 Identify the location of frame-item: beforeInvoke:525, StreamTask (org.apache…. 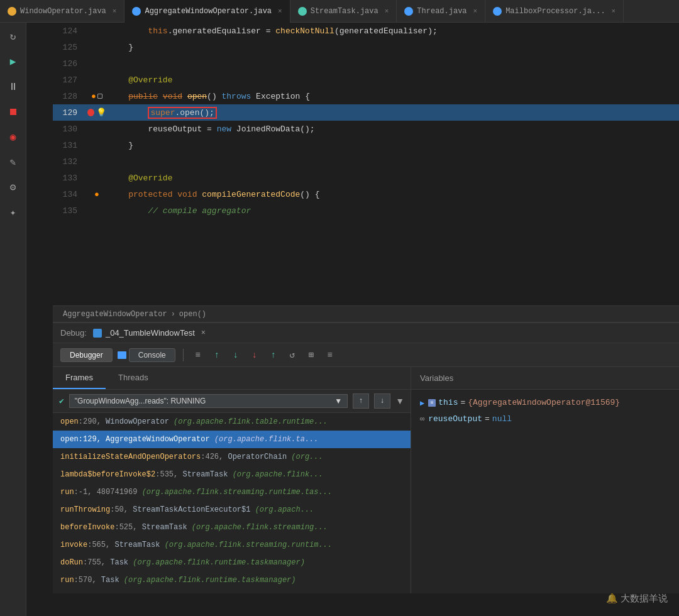
(231, 527).